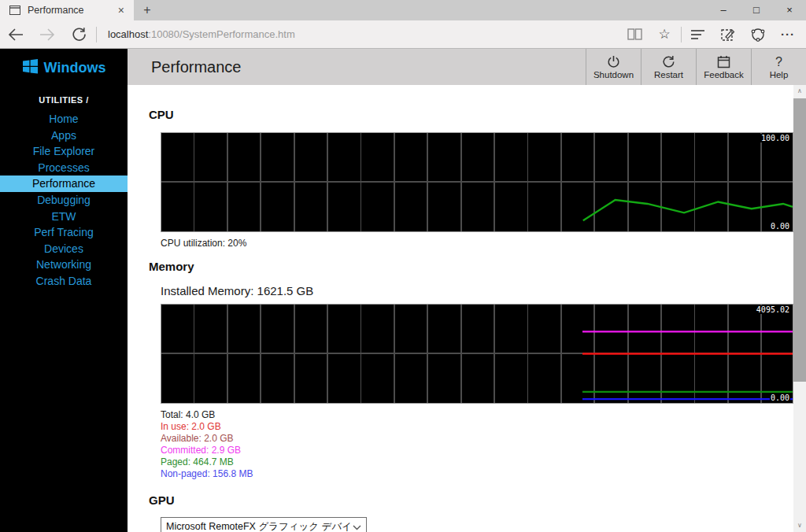  I want to click on shutdown-label: Shutdown, so click(614, 75).